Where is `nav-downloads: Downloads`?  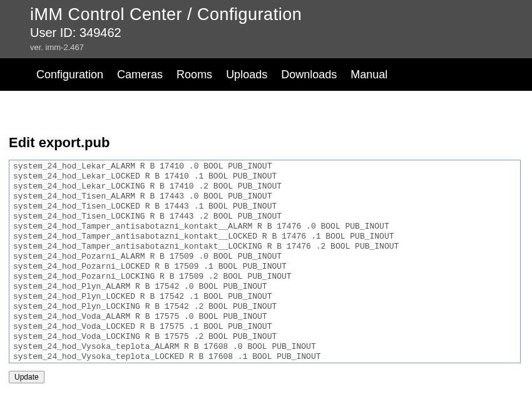
nav-downloads: Downloads is located at coordinates (309, 75).